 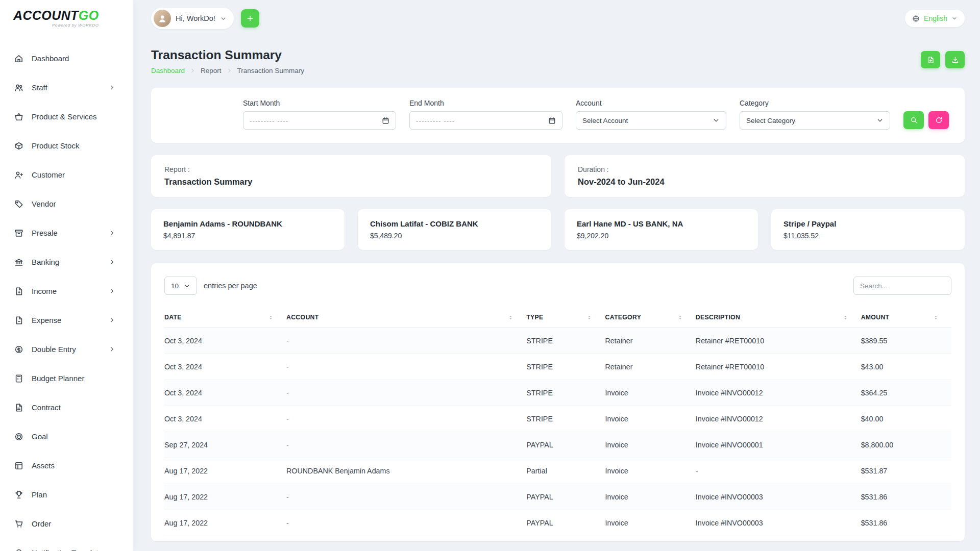 I want to click on account-name: Earl Hane MD - US BANK, NA, so click(x=662, y=223).